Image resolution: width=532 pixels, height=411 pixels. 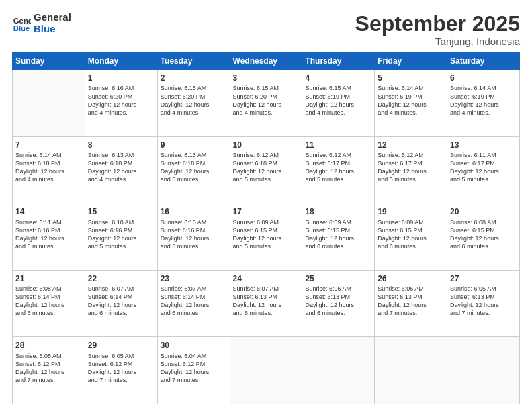 What do you see at coordinates (339, 279) in the screenshot?
I see `day-number: 25` at bounding box center [339, 279].